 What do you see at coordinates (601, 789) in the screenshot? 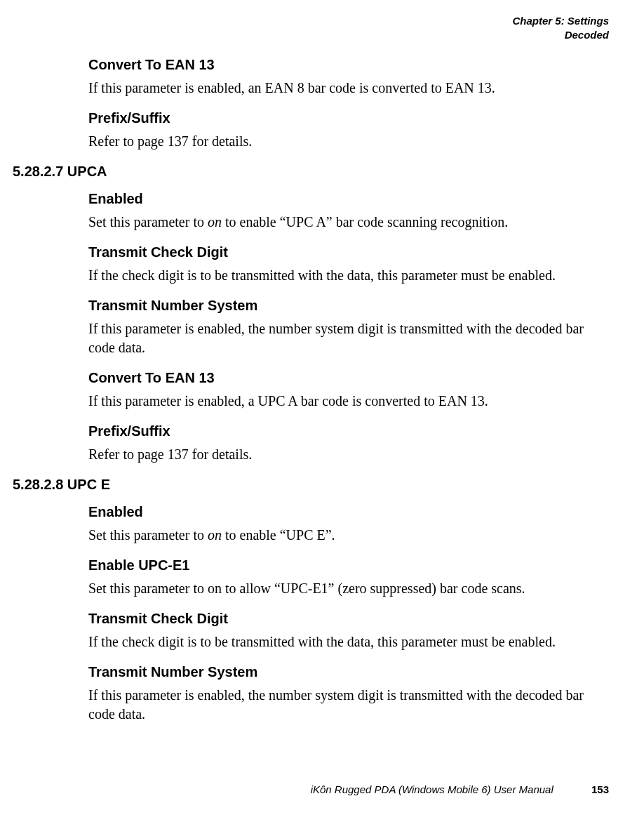
I see `page-number: 153` at bounding box center [601, 789].